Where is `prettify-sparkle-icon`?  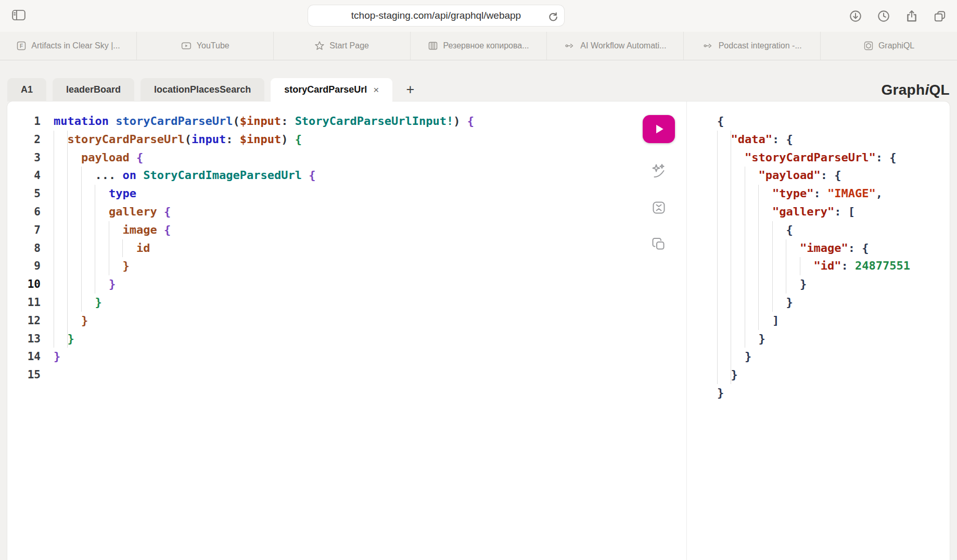
prettify-sparkle-icon is located at coordinates (659, 171).